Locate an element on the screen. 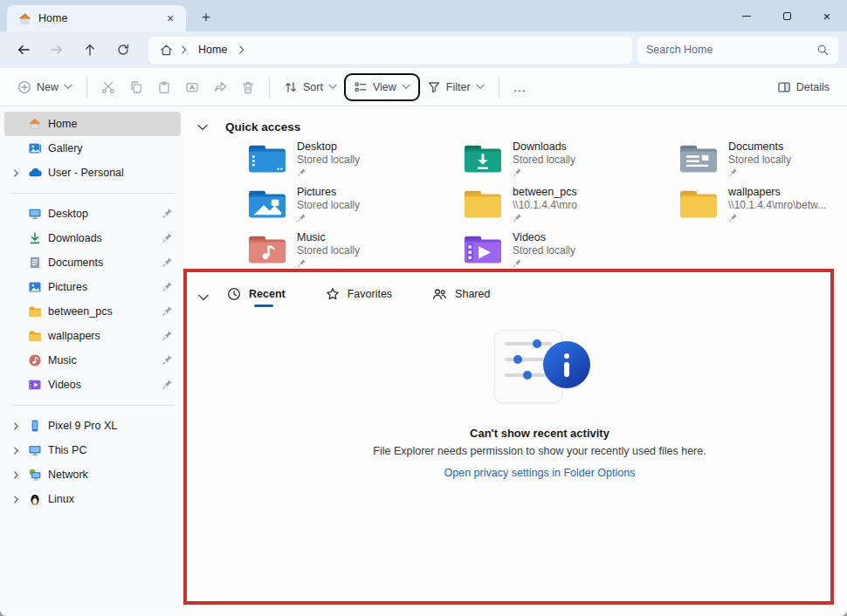  details-pane-icon is located at coordinates (784, 87).